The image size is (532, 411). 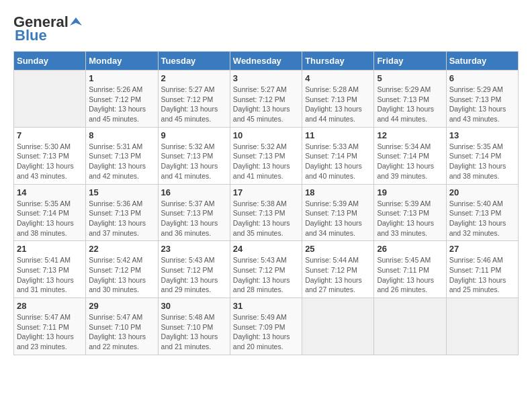 What do you see at coordinates (482, 219) in the screenshot?
I see `day-info: Sunrise: 5:40 AMSunset: 7:13 PMDaylight:…` at bounding box center [482, 219].